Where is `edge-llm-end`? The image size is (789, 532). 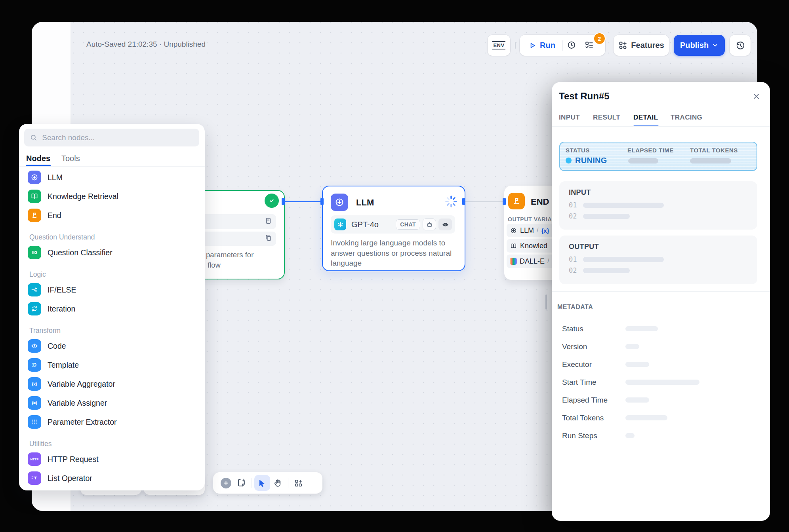
edge-llm-end is located at coordinates (485, 202).